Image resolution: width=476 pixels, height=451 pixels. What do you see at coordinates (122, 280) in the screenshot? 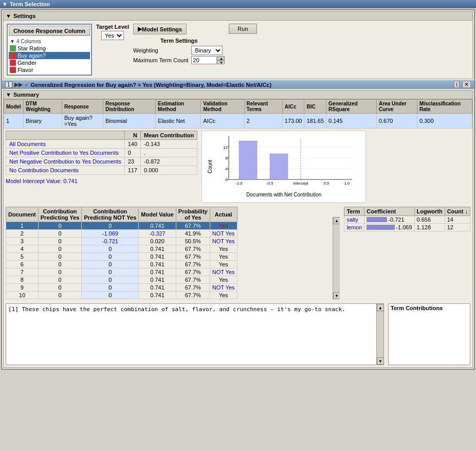
I see `doc-row-8: 8 0 0 0.741 67.7% Yes` at bounding box center [122, 280].